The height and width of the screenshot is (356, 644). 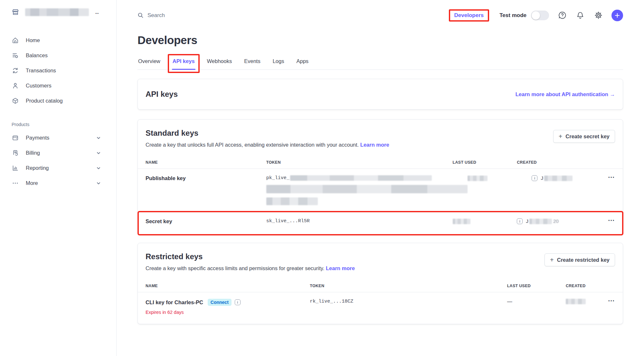 What do you see at coordinates (228, 312) in the screenshot?
I see `expires-warning: Expires in 62 days` at bounding box center [228, 312].